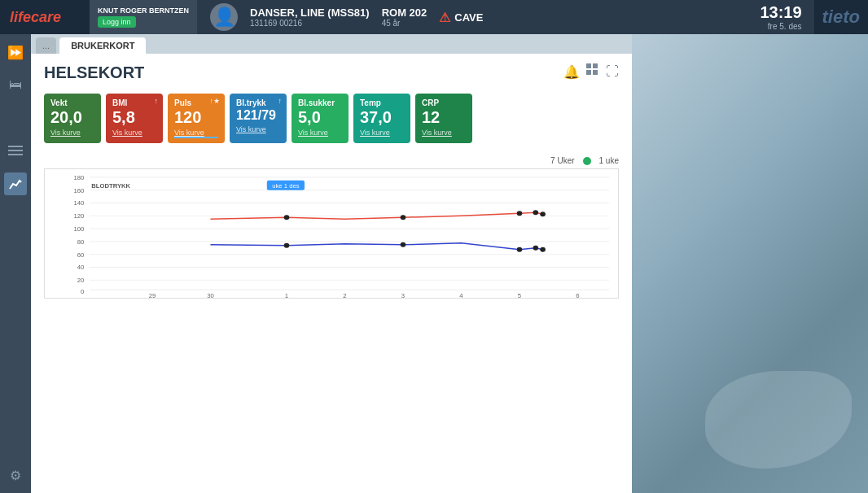  Describe the element at coordinates (444, 103) in the screenshot. I see `crp-label: CRP` at that location.